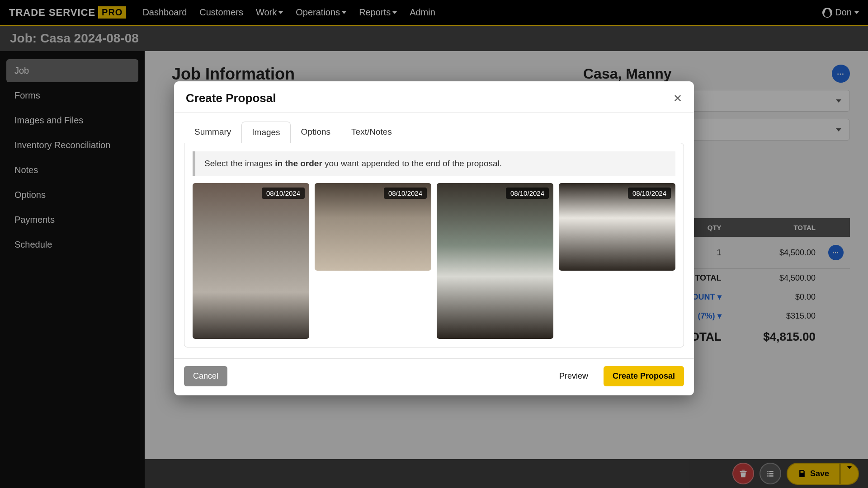 The image size is (868, 488). I want to click on modal-header: Create Proposal ✕, so click(434, 97).